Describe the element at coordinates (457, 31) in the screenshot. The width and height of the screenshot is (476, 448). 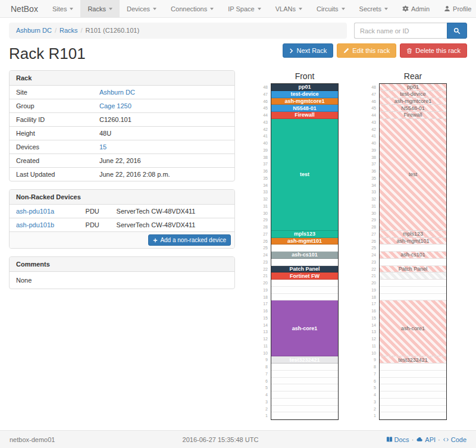
I see `rack-search-button` at that location.